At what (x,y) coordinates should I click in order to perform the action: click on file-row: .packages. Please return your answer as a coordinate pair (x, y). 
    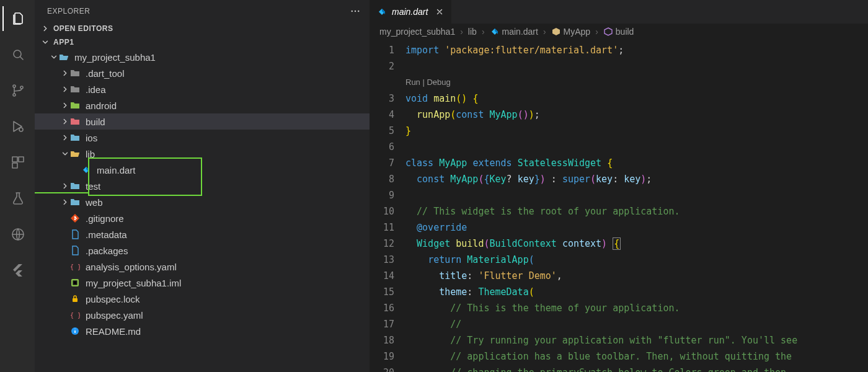
    Looking at the image, I should click on (202, 250).